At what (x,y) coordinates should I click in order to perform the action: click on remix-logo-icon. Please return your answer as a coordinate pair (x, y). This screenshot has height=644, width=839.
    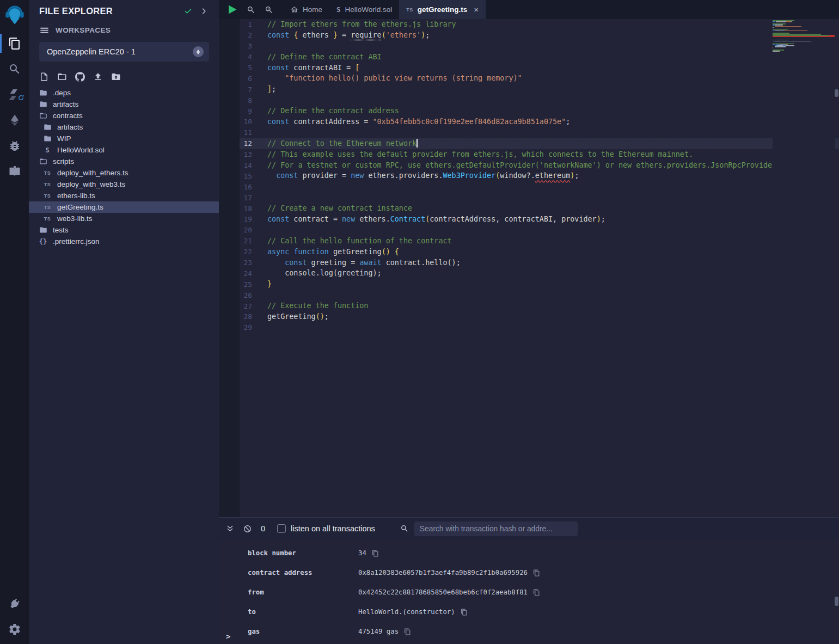
    Looking at the image, I should click on (14, 15).